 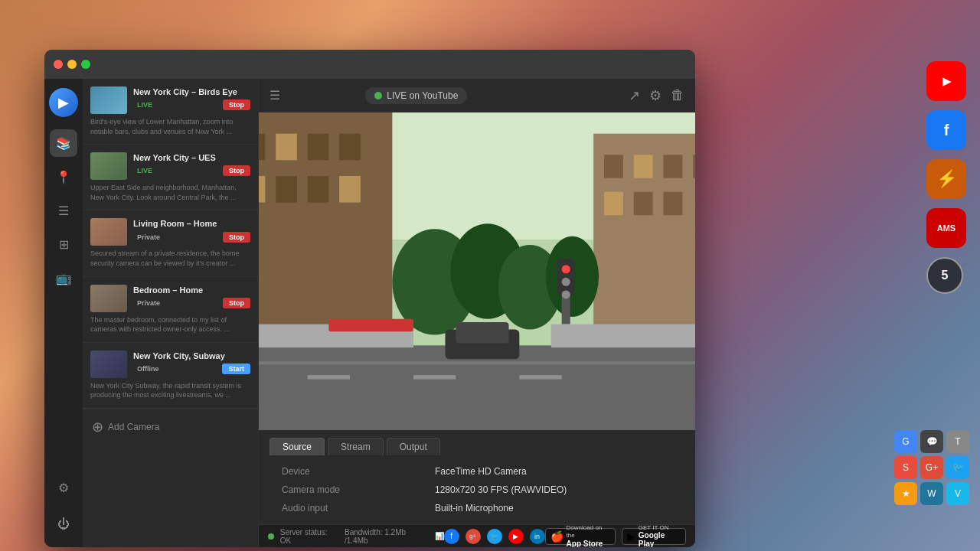 What do you see at coordinates (170, 376) in the screenshot?
I see `camera-item-subway: New York City, Subway Offline Start New …` at bounding box center [170, 376].